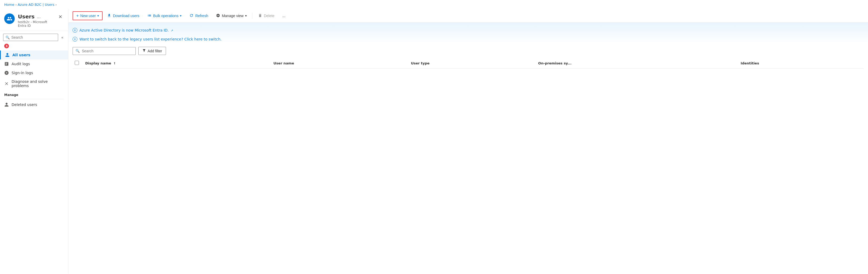  I want to click on sidebar-collapse-button: «, so click(62, 37).